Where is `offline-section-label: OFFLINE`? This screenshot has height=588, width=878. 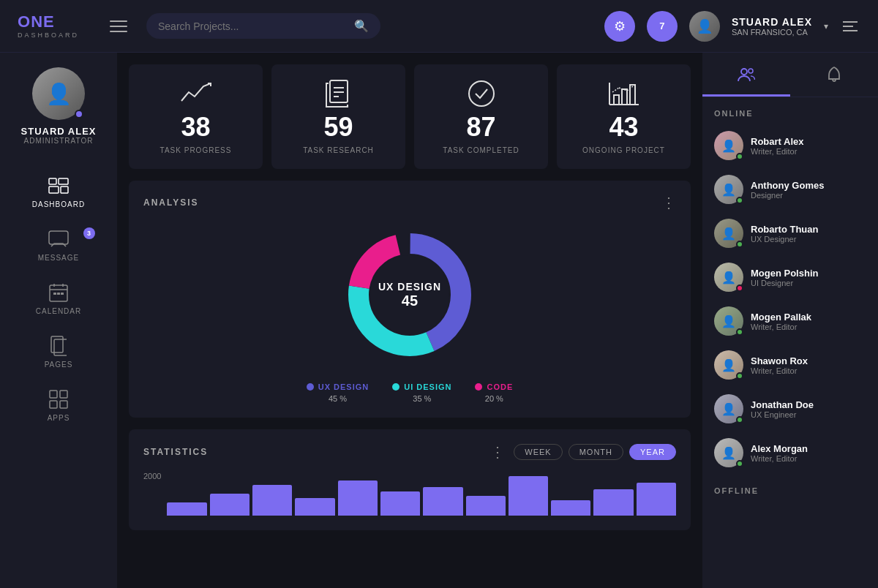 offline-section-label: OFFLINE is located at coordinates (790, 488).